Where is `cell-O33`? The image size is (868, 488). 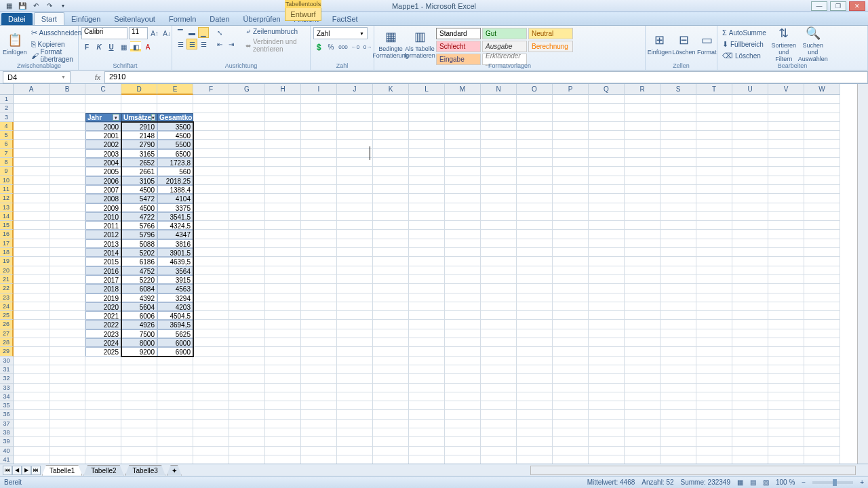
cell-O33 is located at coordinates (534, 388).